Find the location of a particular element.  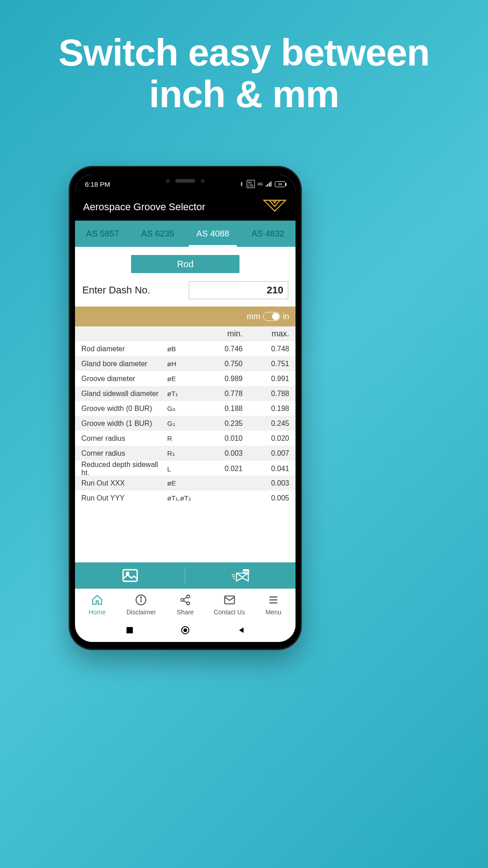

bottom-nav: HomeDisclaimerShareContact UsMenu is located at coordinates (185, 604).